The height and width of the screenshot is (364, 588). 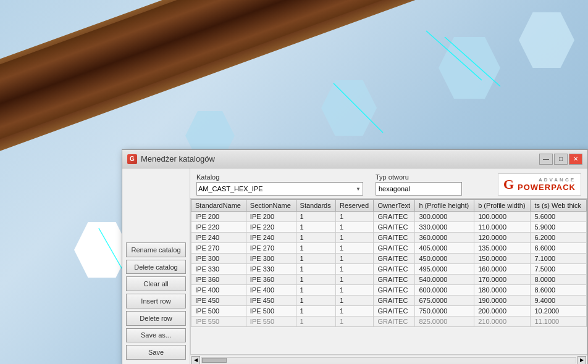 What do you see at coordinates (503, 301) in the screenshot?
I see `table-cell: 190.0000` at bounding box center [503, 301].